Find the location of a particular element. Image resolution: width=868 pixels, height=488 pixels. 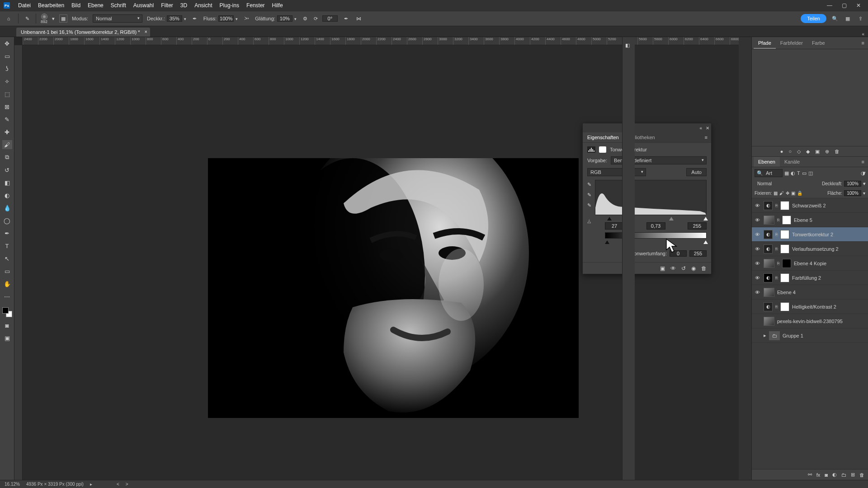

eyedropper-tool-icon: ✎ is located at coordinates (7, 119).